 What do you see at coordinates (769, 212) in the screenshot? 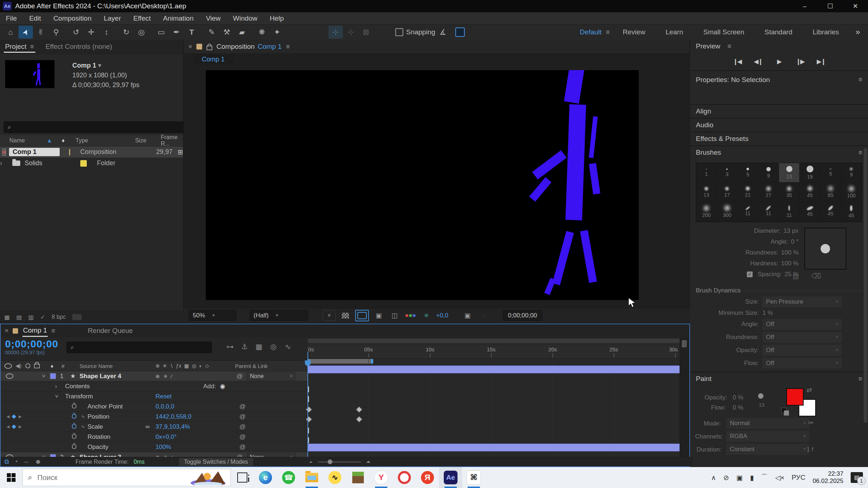
I see `brush-preset: 11` at bounding box center [769, 212].